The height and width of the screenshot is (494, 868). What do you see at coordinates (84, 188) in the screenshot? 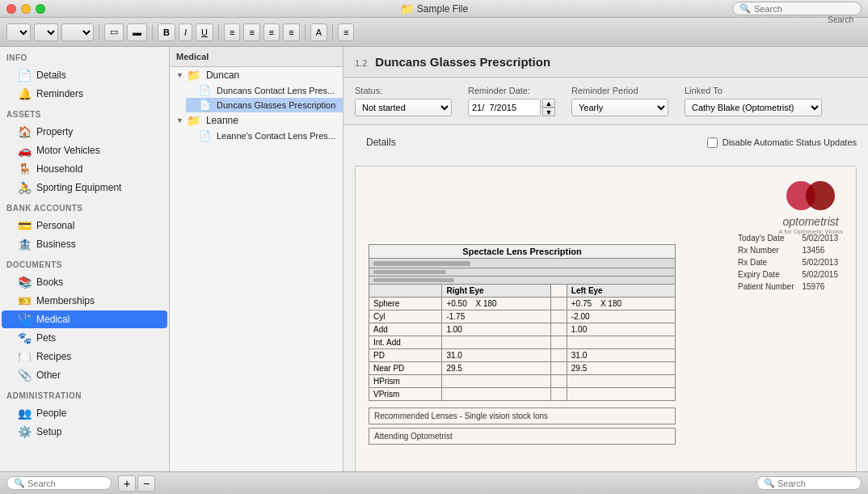
I see `sidebar-item-sporting-equipment: 🚴 Sporting Equipment` at bounding box center [84, 188].